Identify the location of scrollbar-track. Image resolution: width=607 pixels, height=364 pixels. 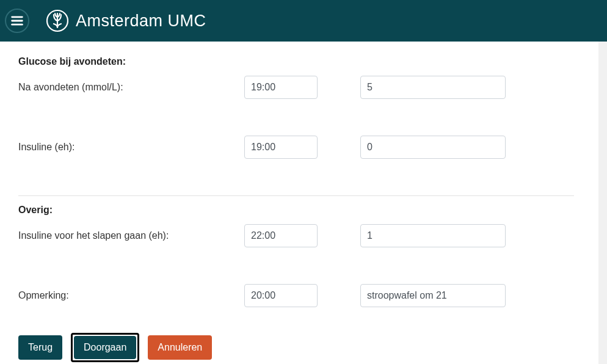
(603, 203).